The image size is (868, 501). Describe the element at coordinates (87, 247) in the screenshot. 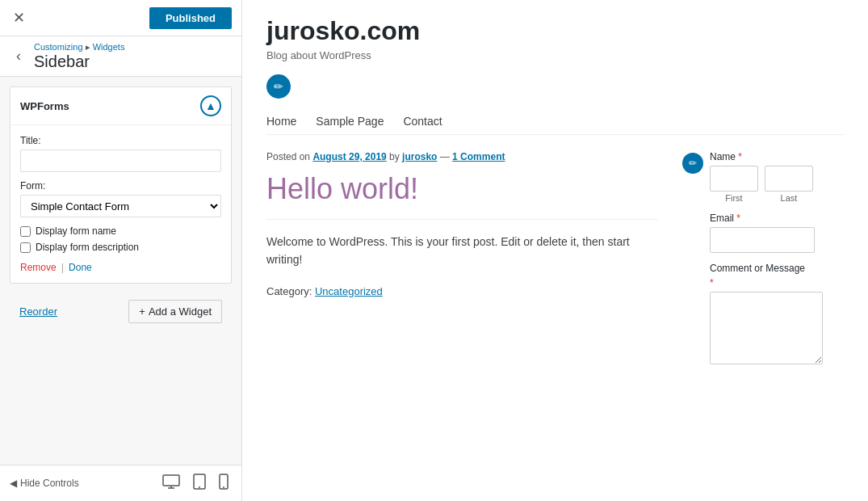

I see `display-form-description-text: Display form description` at that location.